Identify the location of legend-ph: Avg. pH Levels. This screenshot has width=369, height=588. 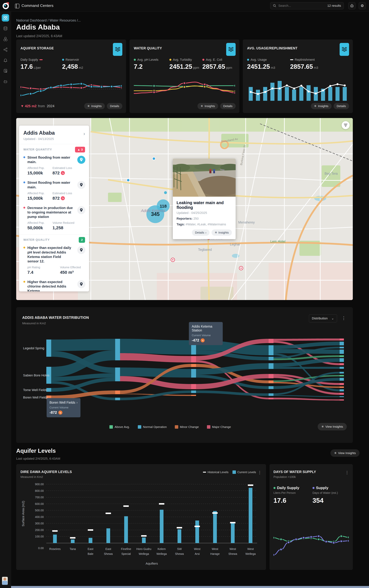
(146, 60).